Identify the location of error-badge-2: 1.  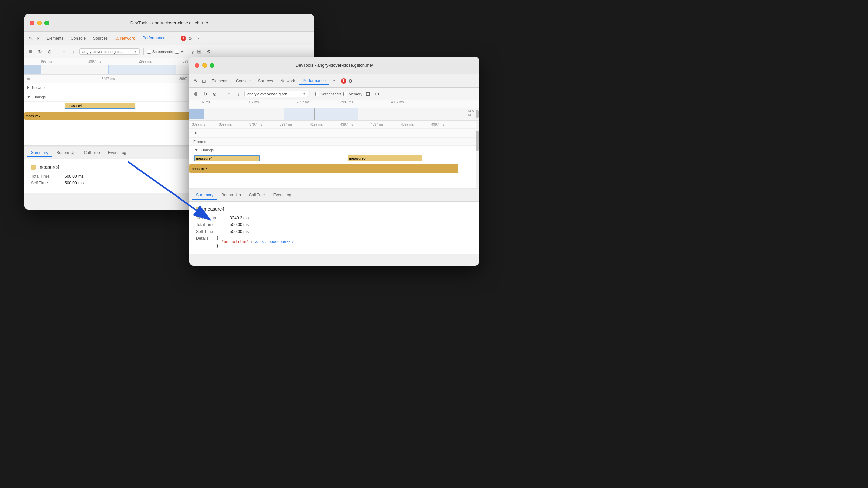
(344, 81).